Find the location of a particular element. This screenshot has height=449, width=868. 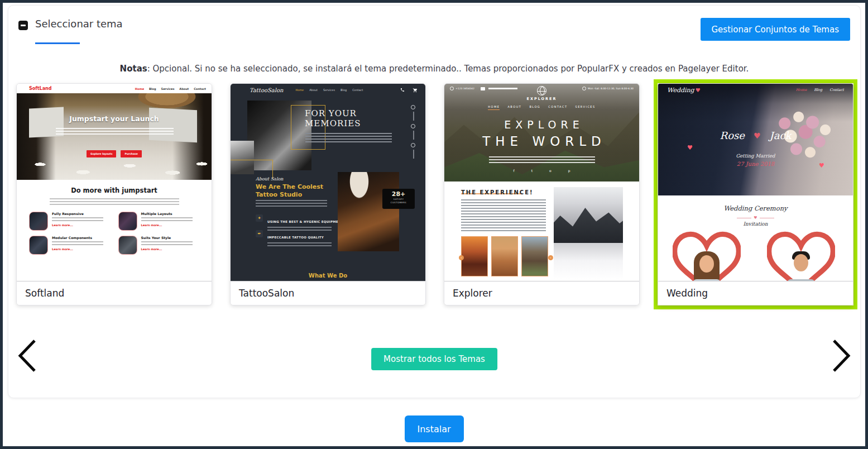

carousel-next-button is located at coordinates (841, 356).